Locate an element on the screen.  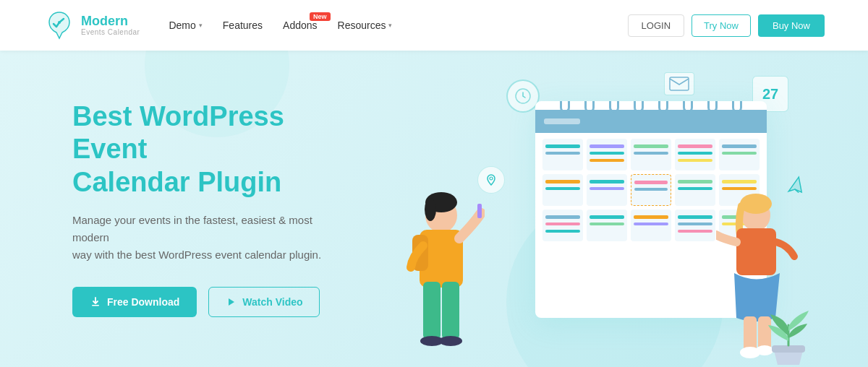
nav-addons: Addons New is located at coordinates (299, 25).